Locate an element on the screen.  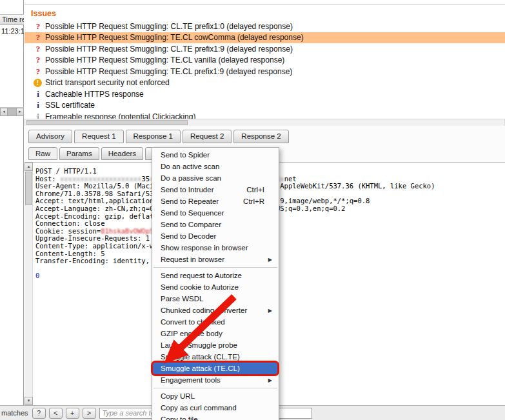
column-header-time: Time rec is located at coordinates (12, 19).